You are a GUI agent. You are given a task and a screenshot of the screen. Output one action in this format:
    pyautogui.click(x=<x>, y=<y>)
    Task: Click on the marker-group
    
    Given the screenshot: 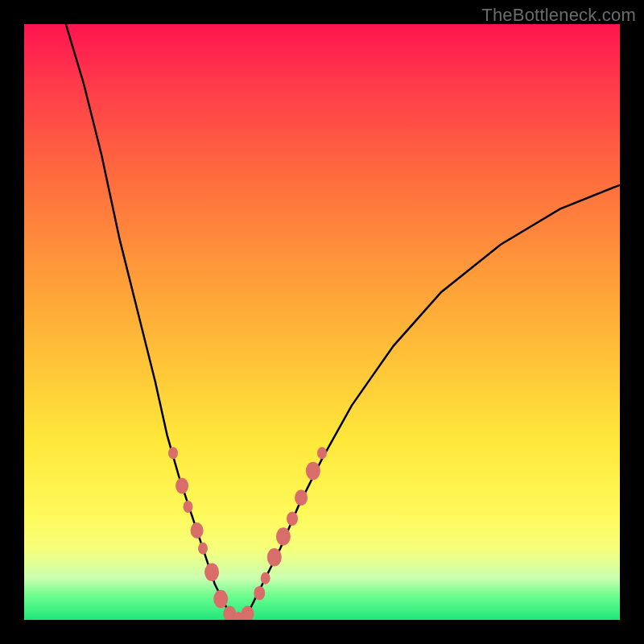 What is the action you would take?
    pyautogui.click(x=248, y=533)
    